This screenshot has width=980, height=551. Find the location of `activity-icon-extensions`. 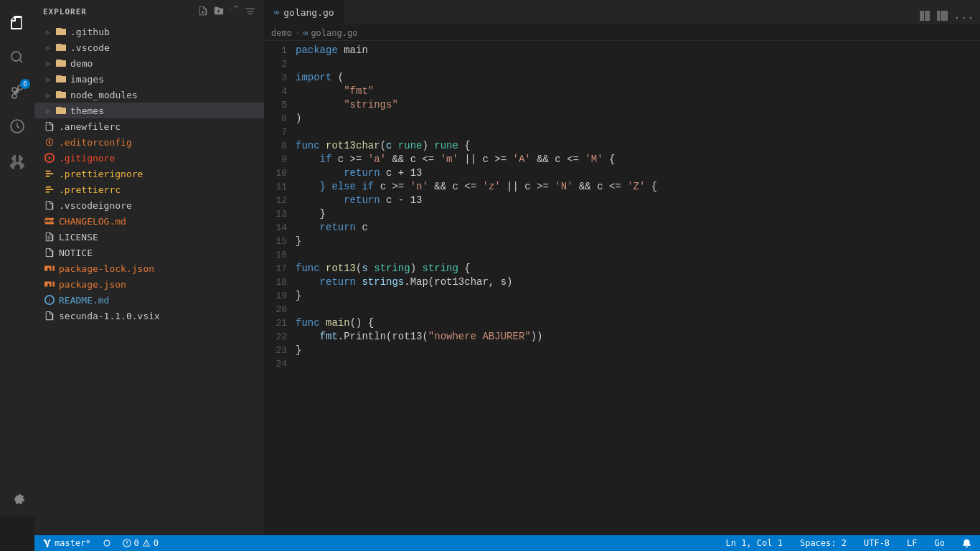

activity-icon-extensions is located at coordinates (17, 161).